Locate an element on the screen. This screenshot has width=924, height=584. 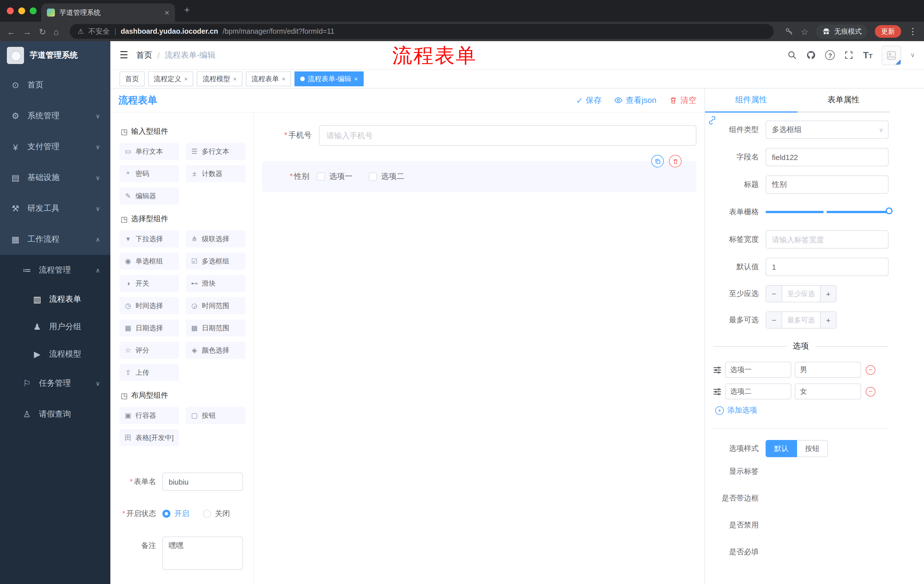
sidebar-item-process-model: ▶ 流程模型 is located at coordinates (55, 354).